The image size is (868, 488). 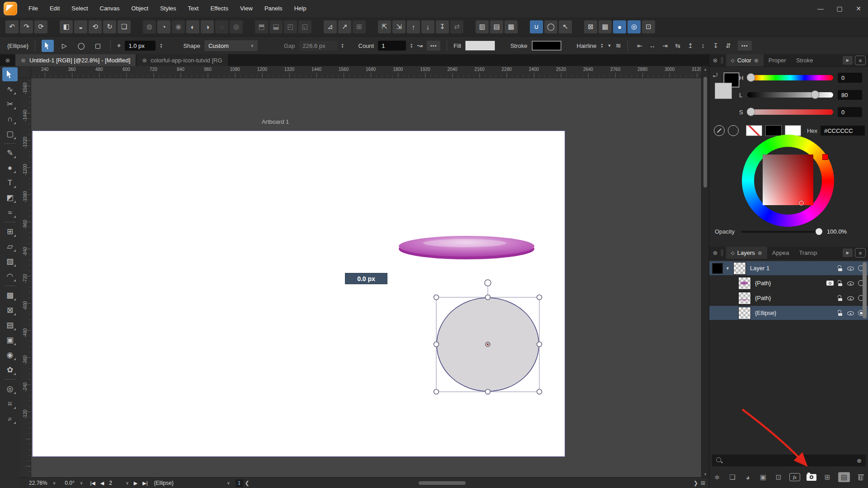 I want to click on crop-tool: ⌗, so click(x=10, y=404).